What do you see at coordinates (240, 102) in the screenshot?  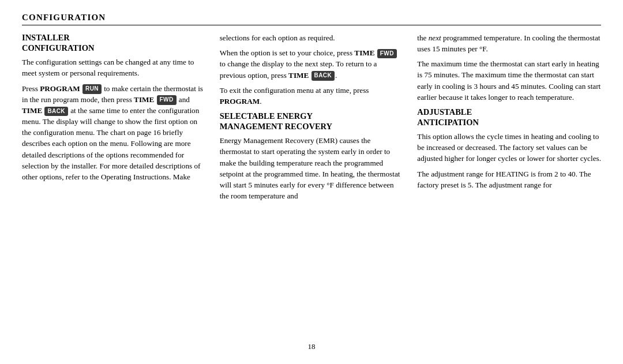 I see `col2-program-label: PROGRAM` at bounding box center [240, 102].